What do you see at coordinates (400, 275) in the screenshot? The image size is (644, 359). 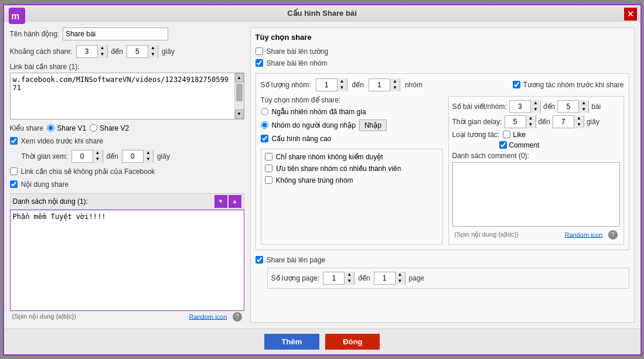 I see `page-to-up: ▲` at bounding box center [400, 275].